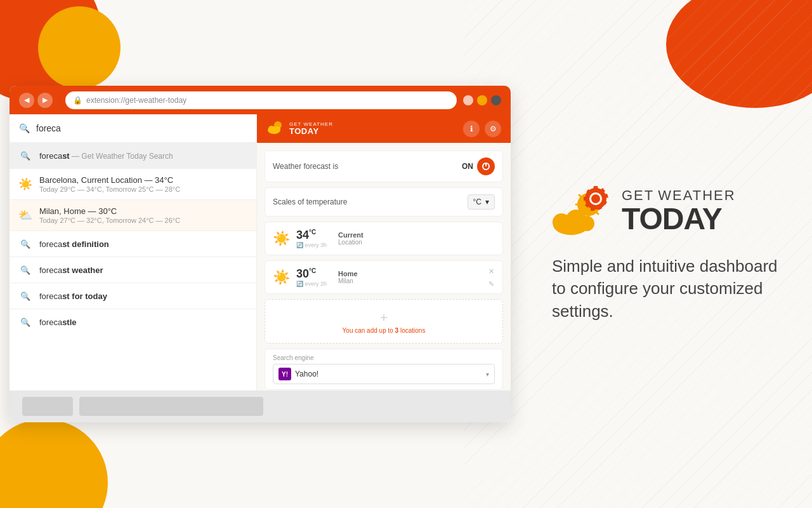  What do you see at coordinates (133, 215) in the screenshot?
I see `list-item: ⛅ Milan, Home — 30°C Today 27°C — 32°C, …` at bounding box center [133, 215].